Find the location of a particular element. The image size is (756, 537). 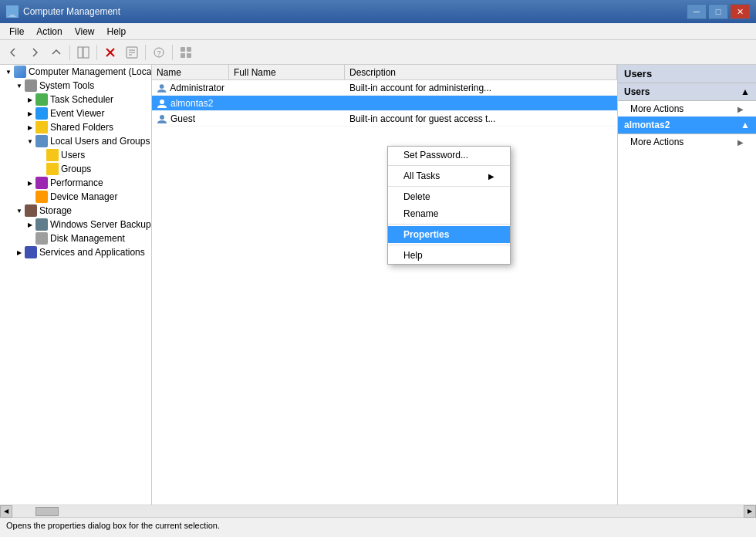

show-hide-button is located at coordinates (83, 52).